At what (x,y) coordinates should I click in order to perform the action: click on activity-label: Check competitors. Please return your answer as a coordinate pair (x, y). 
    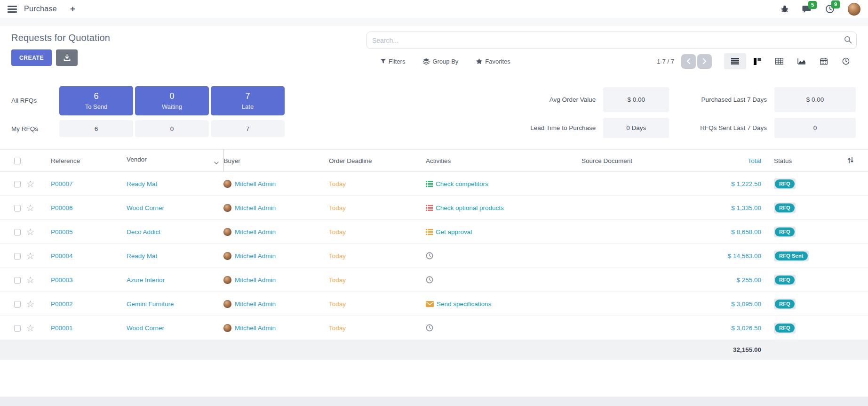
    Looking at the image, I should click on (462, 184).